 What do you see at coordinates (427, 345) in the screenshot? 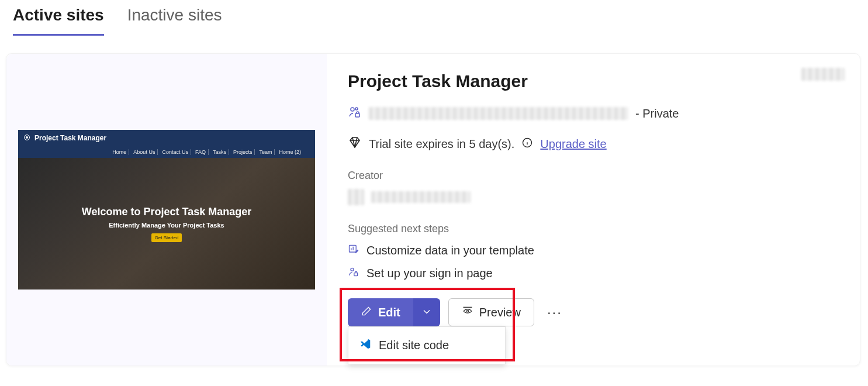
I see `edit-dropdown-menu: Edit site code` at bounding box center [427, 345].